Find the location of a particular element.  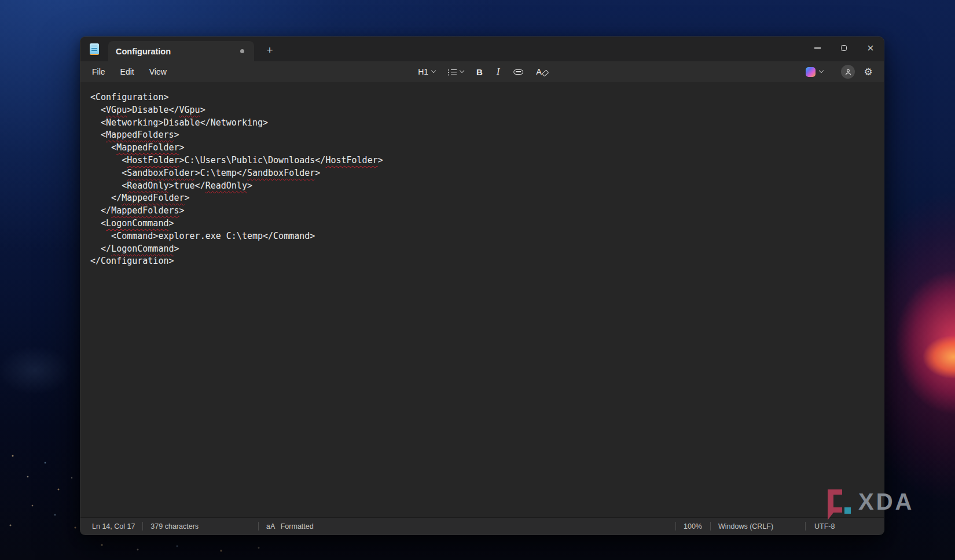

code-line: </MappedFolders> is located at coordinates (482, 211).